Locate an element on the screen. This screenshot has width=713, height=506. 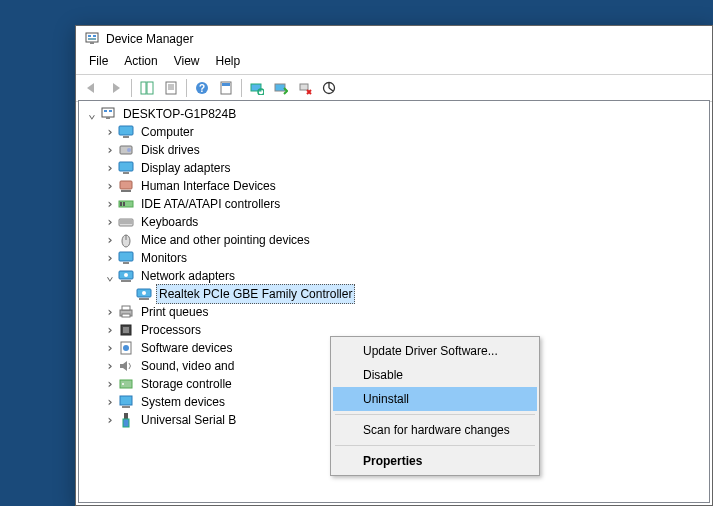
scan-hardware-button is located at coordinates (257, 88).